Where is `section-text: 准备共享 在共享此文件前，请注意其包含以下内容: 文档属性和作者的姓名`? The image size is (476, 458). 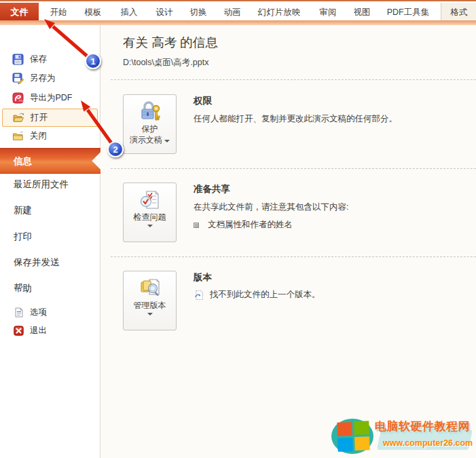
section-text: 准备共享 在共享此文件前，请注意其包含以下内容: 文档属性和作者的姓名 is located at coordinates (271, 212).